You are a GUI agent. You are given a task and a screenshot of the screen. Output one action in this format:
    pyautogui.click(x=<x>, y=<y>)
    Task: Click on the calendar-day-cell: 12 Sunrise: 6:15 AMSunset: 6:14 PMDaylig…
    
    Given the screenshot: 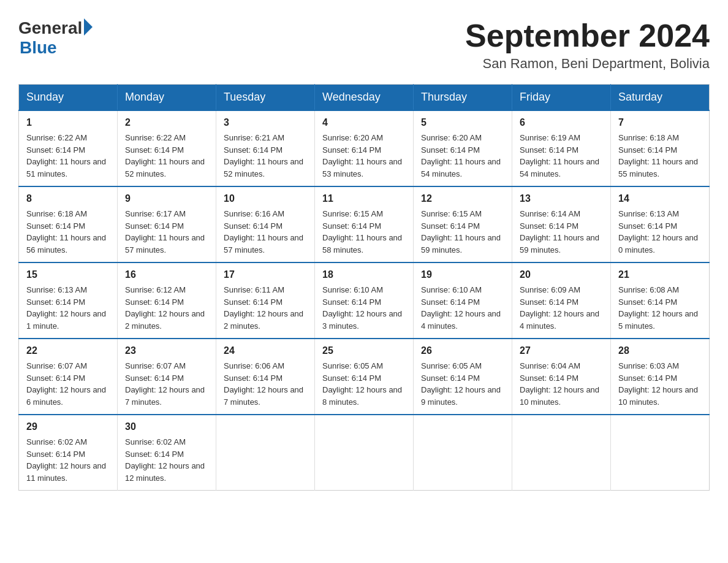 What is the action you would take?
    pyautogui.click(x=463, y=224)
    